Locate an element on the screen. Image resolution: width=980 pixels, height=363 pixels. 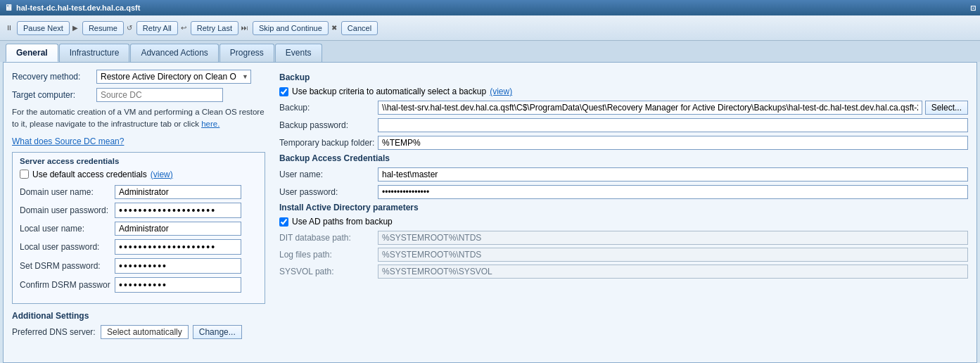
change-dns-button: Change... is located at coordinates (217, 332).